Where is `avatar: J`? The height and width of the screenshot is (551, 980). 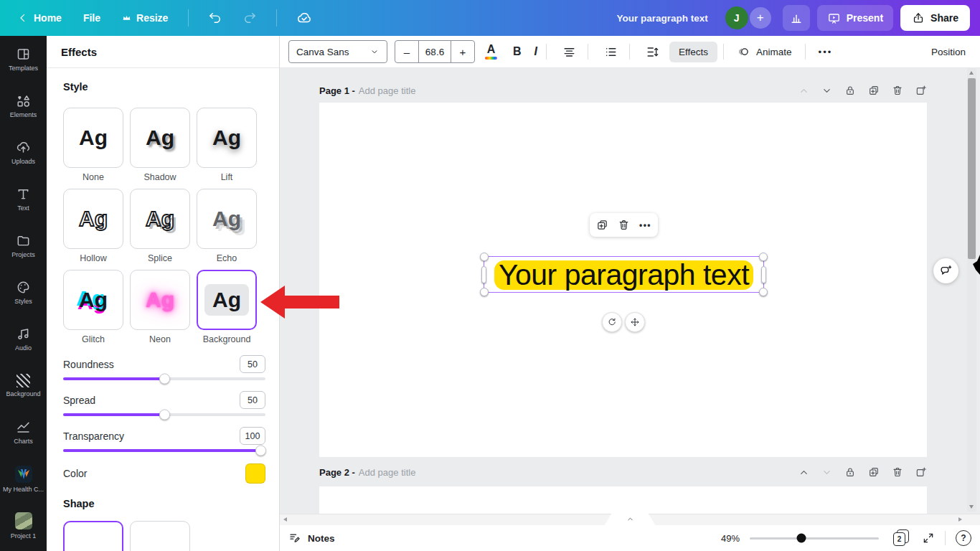 avatar: J is located at coordinates (737, 18).